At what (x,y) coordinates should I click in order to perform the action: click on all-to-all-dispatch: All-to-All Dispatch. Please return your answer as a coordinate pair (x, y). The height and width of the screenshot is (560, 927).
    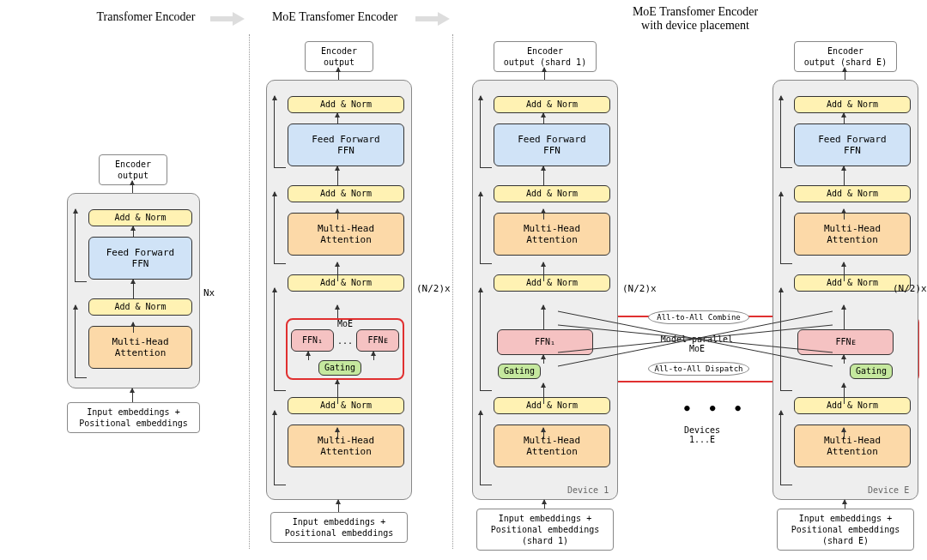
    Looking at the image, I should click on (699, 369).